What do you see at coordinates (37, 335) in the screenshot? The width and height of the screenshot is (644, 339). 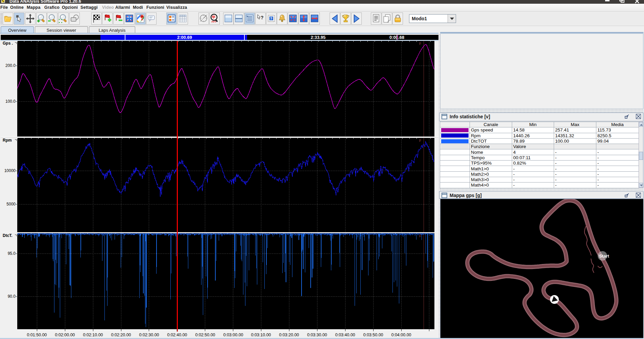 I see `svg-text: 0:01:50.00` at bounding box center [37, 335].